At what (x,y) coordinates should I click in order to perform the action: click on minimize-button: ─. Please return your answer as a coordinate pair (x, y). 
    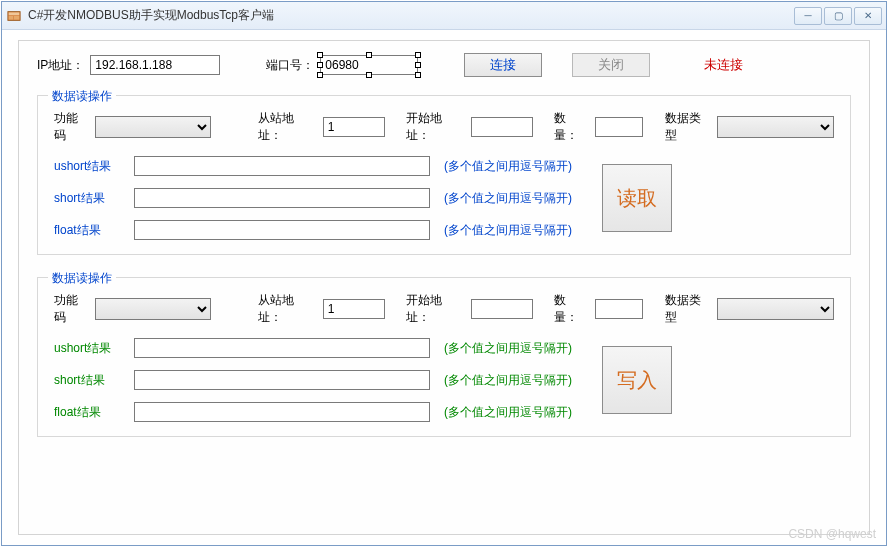
    Looking at the image, I should click on (808, 16).